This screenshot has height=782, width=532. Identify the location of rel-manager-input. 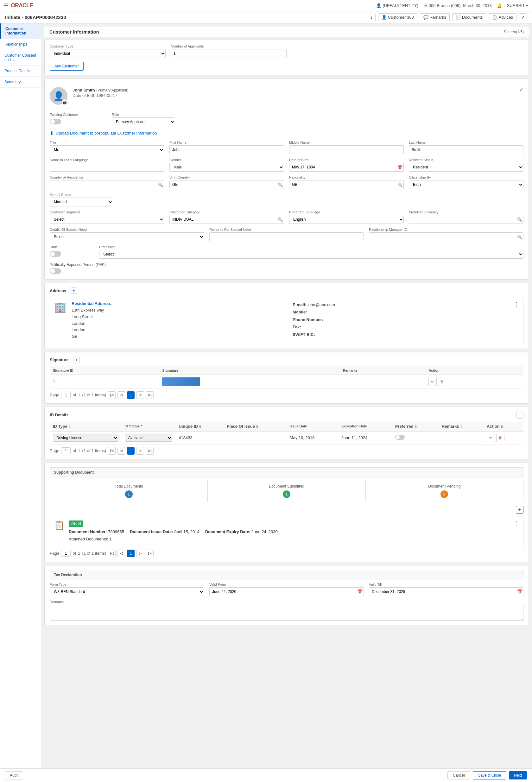
(446, 237).